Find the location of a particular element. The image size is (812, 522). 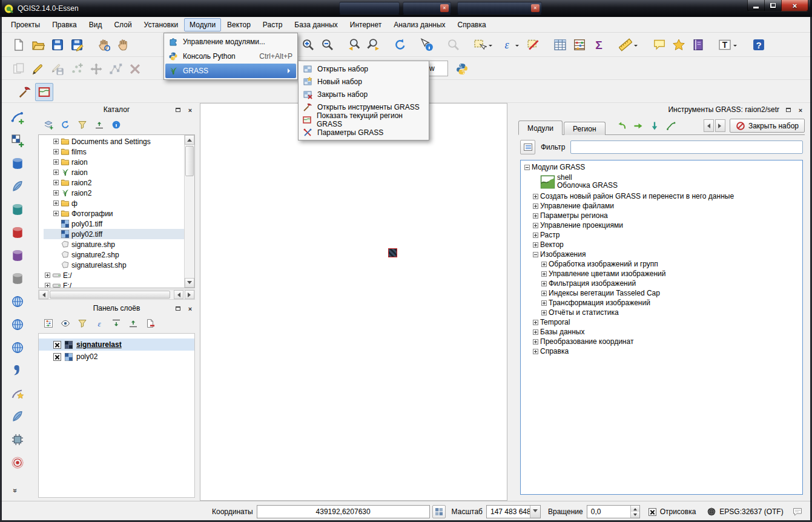

toolbar-overflow-chevron-icon: » is located at coordinates (15, 491).